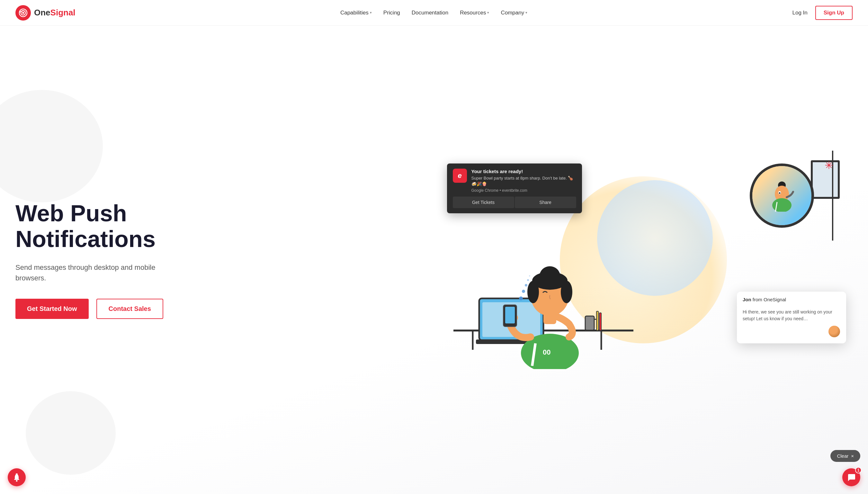  Describe the element at coordinates (430, 13) in the screenshot. I see `nav-documentation: Documentation` at that location.